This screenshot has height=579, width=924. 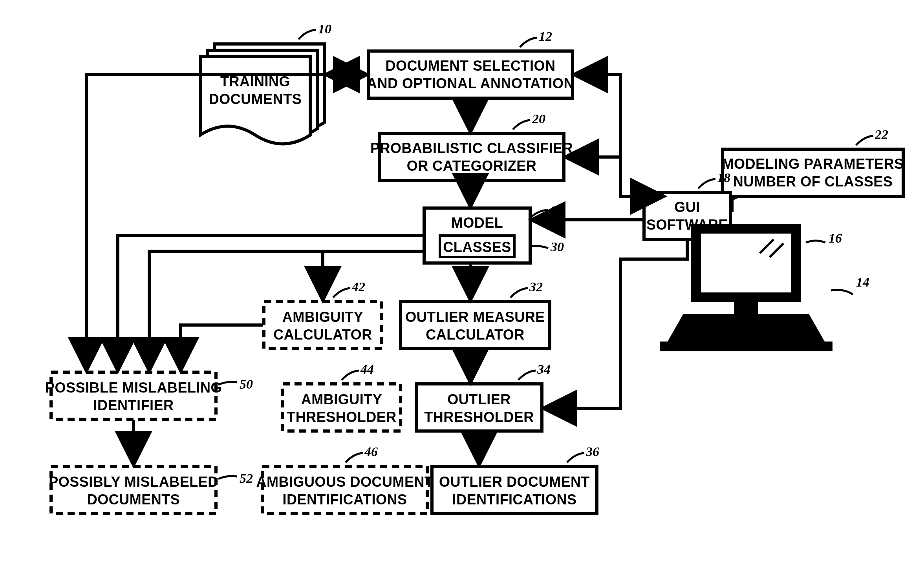 I want to click on classifier-l1: PROBABILISTIC CLASSIFIER, so click(x=472, y=148).